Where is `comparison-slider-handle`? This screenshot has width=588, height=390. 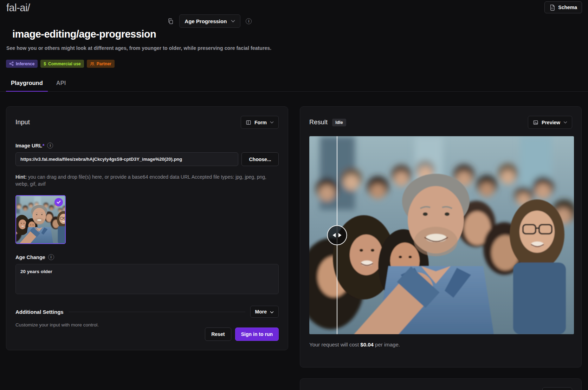 comparison-slider-handle is located at coordinates (337, 235).